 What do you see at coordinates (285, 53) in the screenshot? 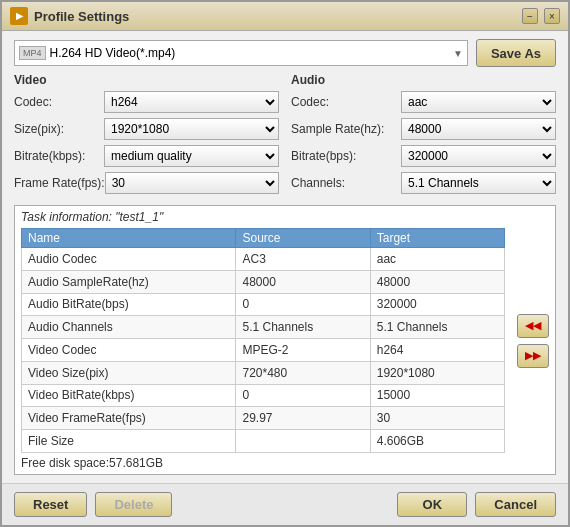
I see `profile-row: MP4 H.264 HD Video(*.mp4) ▼ Save As` at bounding box center [285, 53].